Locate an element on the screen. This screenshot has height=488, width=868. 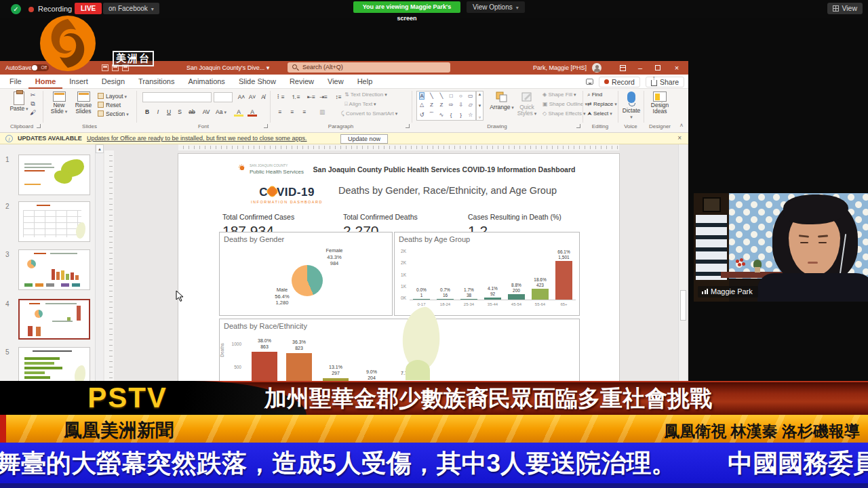
bold-button: B is located at coordinates (147, 113).